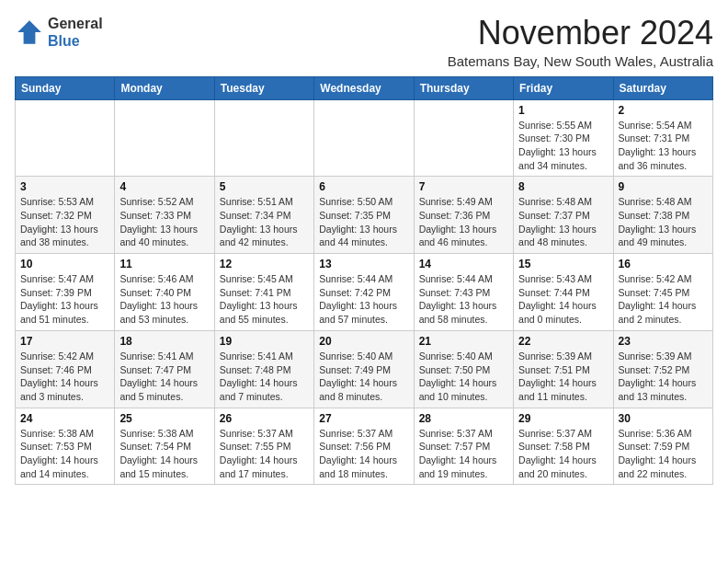  I want to click on day-number: 30, so click(664, 419).